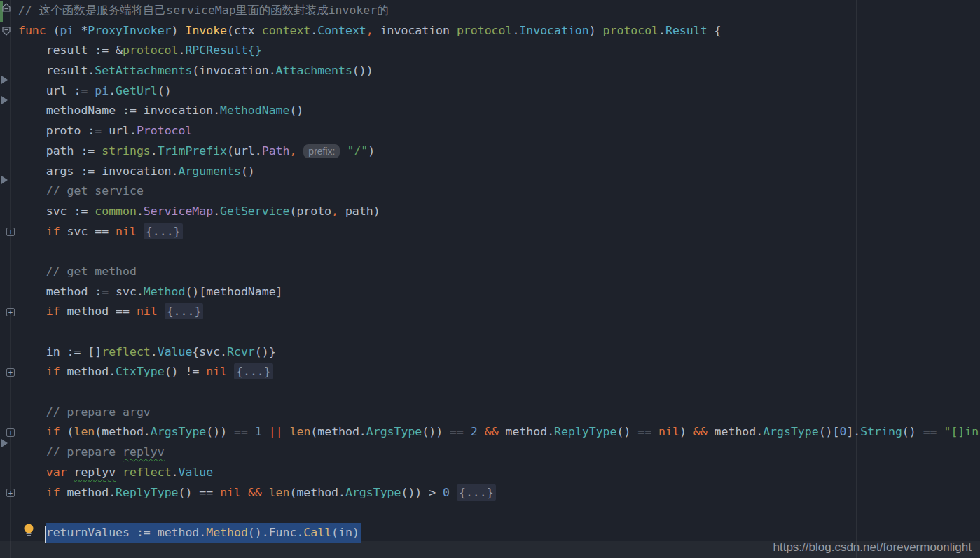 The height and width of the screenshot is (558, 980). Describe the element at coordinates (203, 10) in the screenshot. I see `code-token: // 这个函数是服务端将自己serviceMap里面的函数封装成invoker的` at that location.